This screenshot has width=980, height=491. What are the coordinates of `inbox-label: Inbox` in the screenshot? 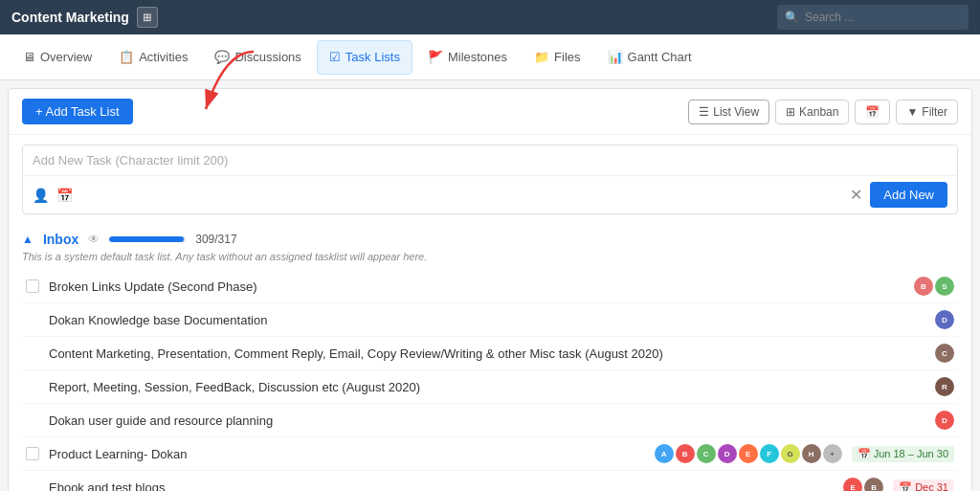 It's located at (61, 239).